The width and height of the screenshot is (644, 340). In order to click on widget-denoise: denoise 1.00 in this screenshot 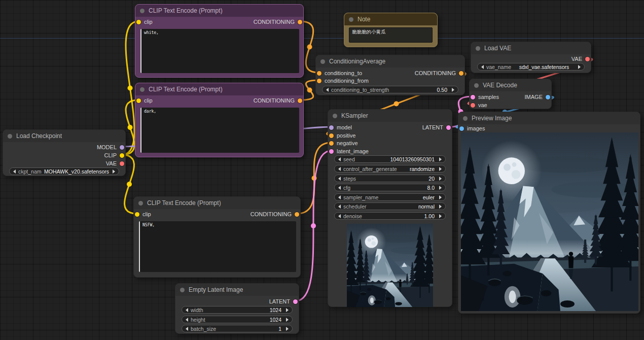, I will do `click(390, 216)`.